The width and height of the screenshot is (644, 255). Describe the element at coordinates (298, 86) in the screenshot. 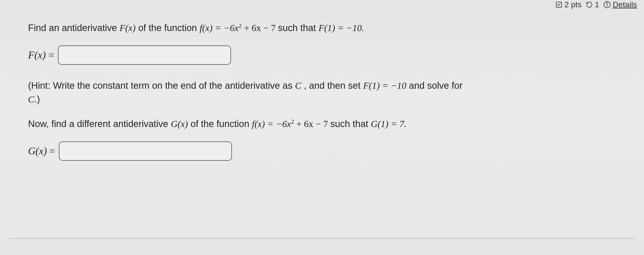

I see `math-C: C` at that location.